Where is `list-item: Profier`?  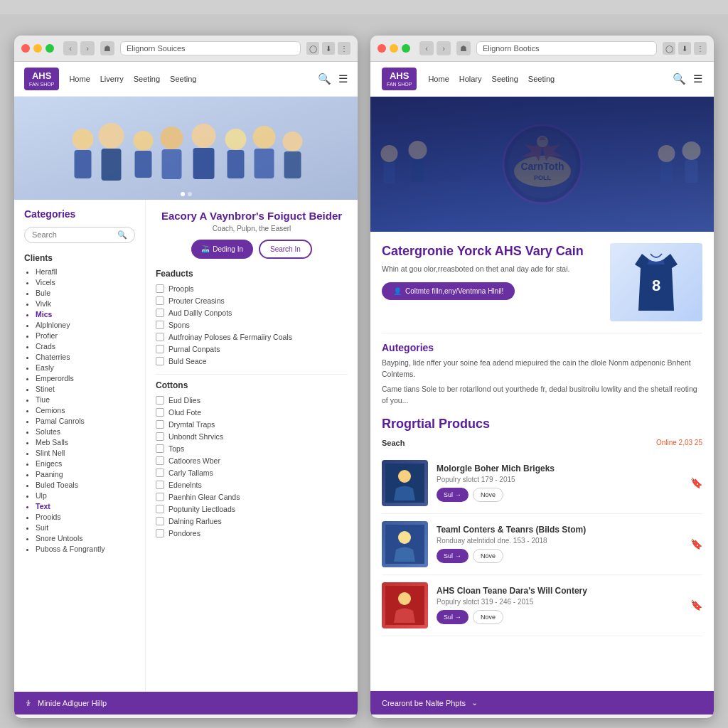
list-item: Profier is located at coordinates (85, 336).